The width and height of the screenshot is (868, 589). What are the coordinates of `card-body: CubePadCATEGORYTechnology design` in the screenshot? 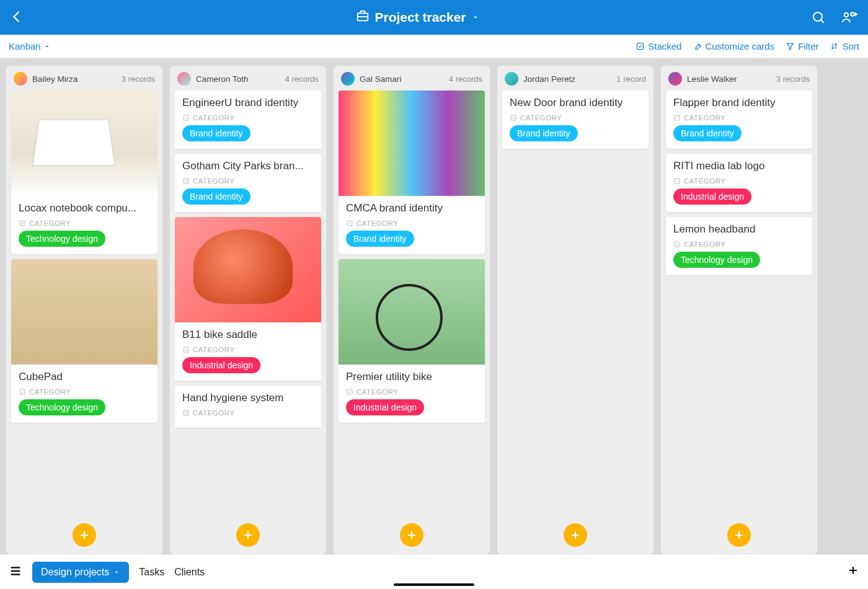 It's located at (84, 394).